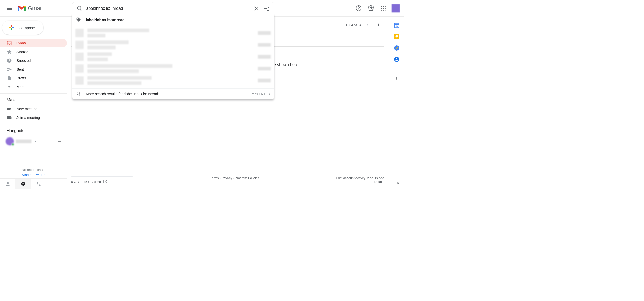 This screenshot has height=301, width=644. I want to click on join-meeting-button: Join a meeting, so click(33, 118).